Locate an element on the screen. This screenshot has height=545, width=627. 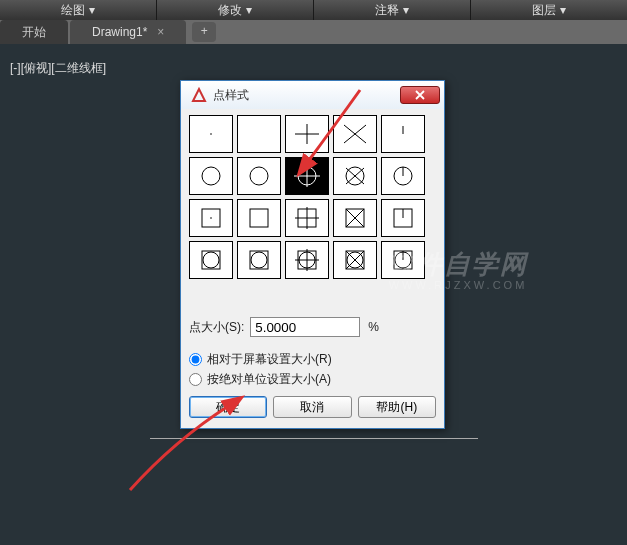
watermark-line2: WWW.RJZXW.COM is located at coordinates (458, 285).